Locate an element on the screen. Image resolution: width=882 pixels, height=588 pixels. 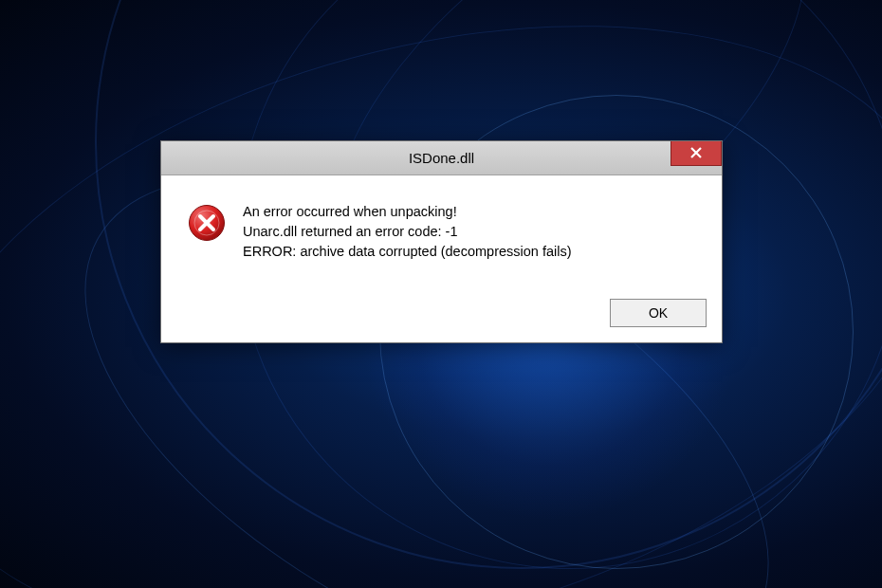
close-icon is located at coordinates (696, 154).